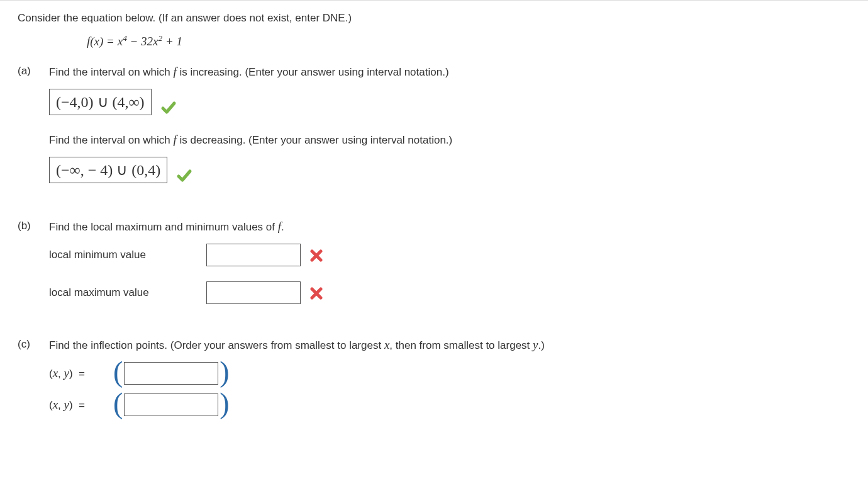  Describe the element at coordinates (450, 140) in the screenshot. I see `part-a-prompt-2: Find the interval on which f is decreasi…` at that location.